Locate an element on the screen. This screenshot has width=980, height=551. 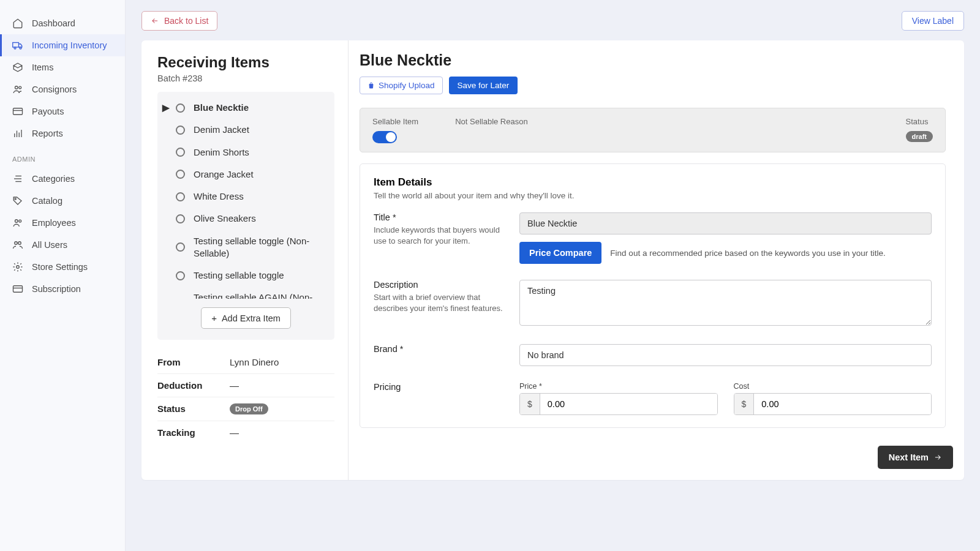
sidebar-item-catalog: Catalog is located at coordinates (62, 201).